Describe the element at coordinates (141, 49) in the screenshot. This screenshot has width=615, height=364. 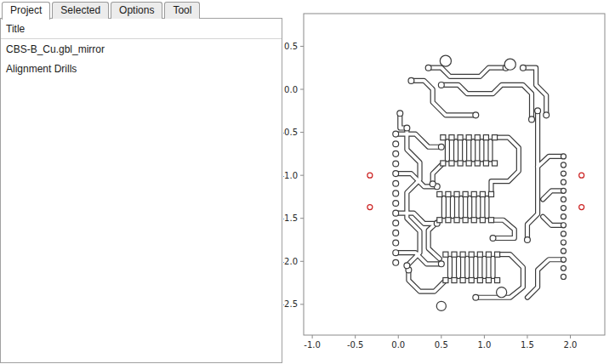
I see `list-item-gerber: CBS-B_Cu.gbl_mirror` at that location.